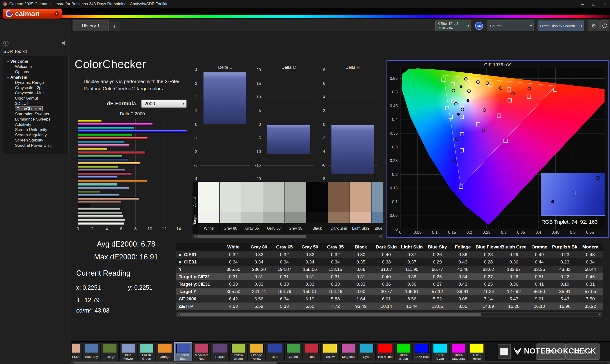  Describe the element at coordinates (504, 352) in the screenshot. I see `square-icon` at that location.